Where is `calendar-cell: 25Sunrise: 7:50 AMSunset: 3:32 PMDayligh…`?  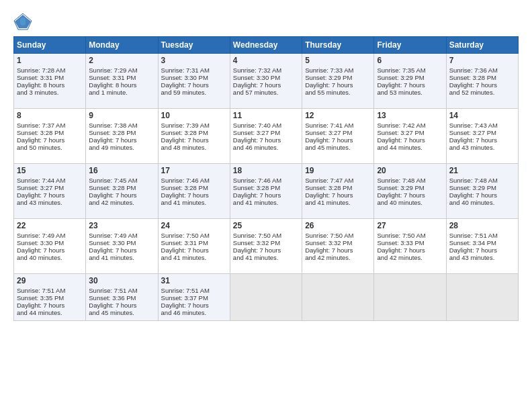
calendar-cell: 25Sunrise: 7:50 AMSunset: 3:32 PMDayligh… is located at coordinates (266, 246).